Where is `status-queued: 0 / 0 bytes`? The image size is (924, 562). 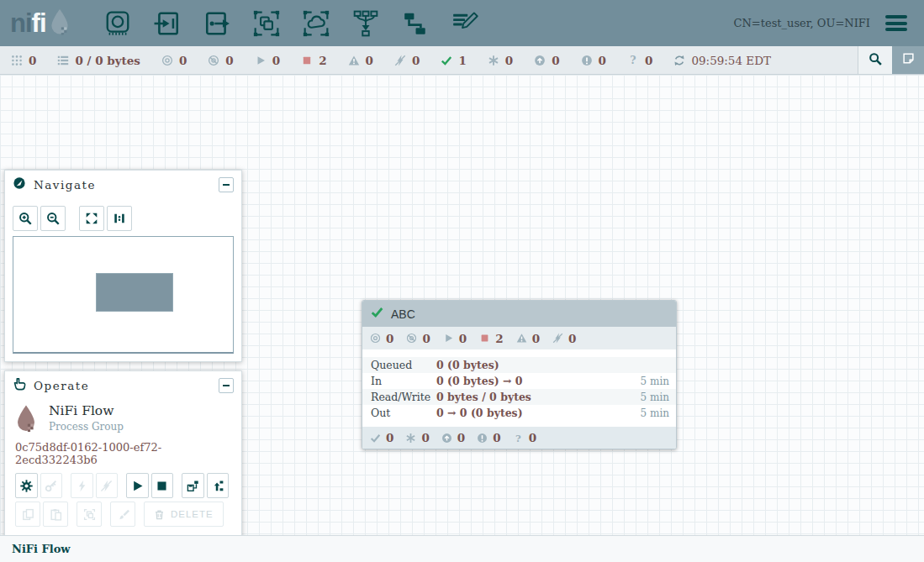 status-queued: 0 / 0 bytes is located at coordinates (99, 60).